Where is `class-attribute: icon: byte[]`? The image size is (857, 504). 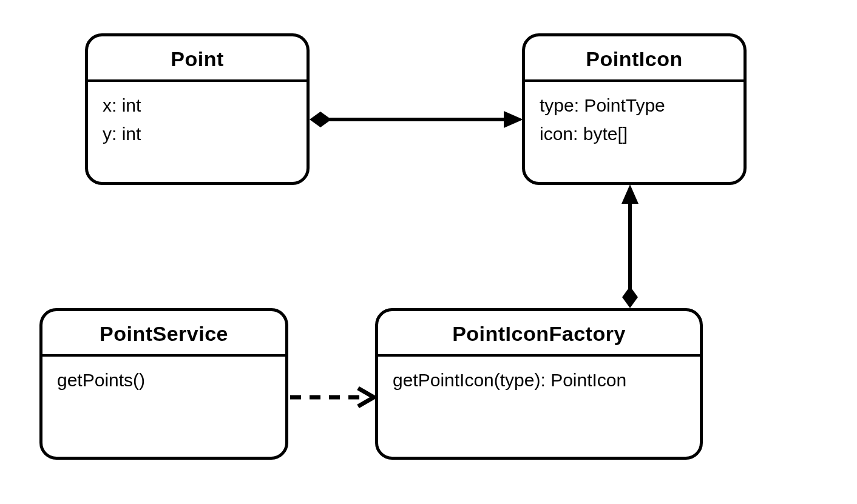 class-attribute: icon: byte[] is located at coordinates (634, 135).